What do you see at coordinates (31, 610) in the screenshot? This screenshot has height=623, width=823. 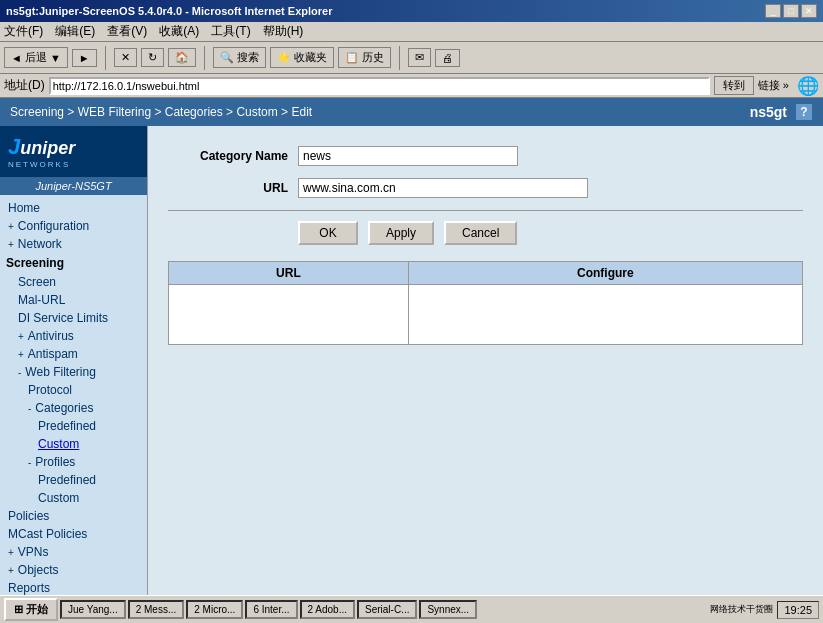 I see `start-button: ⊞ 开始` at bounding box center [31, 610].